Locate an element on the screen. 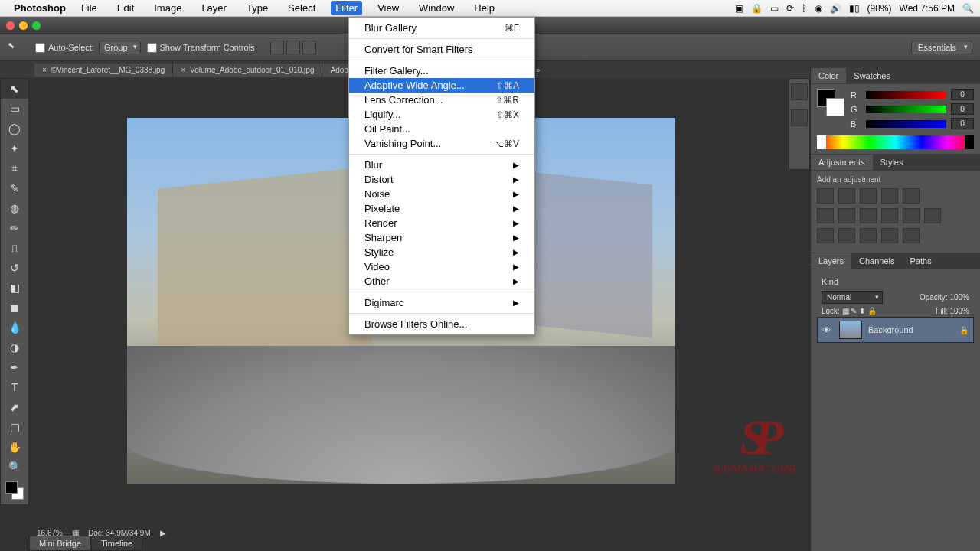 The image size is (980, 551). hand-tool: ✋ is located at coordinates (15, 447).